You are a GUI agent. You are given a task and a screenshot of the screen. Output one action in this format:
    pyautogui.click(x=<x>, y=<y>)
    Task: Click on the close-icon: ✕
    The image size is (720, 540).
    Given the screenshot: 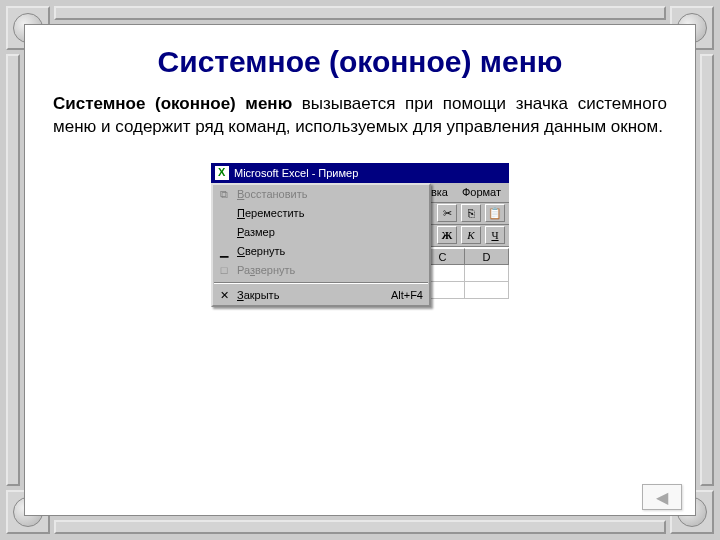 What is the action you would take?
    pyautogui.click(x=224, y=296)
    